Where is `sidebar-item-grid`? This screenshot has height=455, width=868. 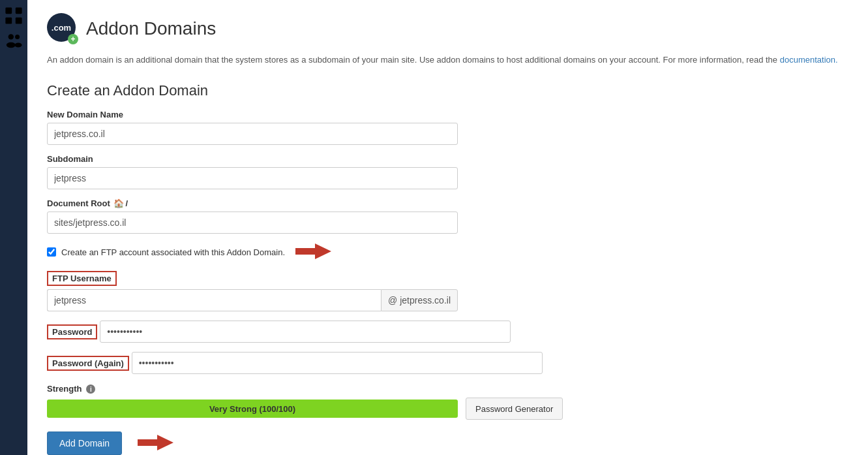
sidebar-item-grid is located at coordinates (14, 16).